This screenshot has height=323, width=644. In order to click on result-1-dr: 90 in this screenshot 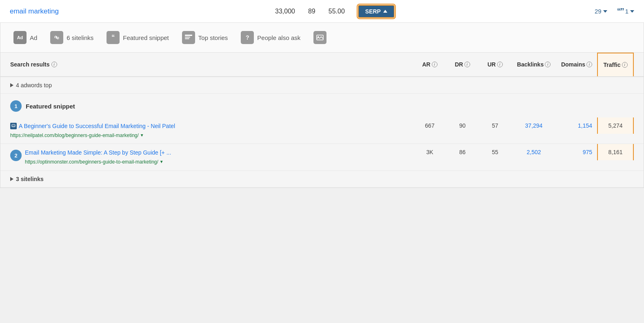, I will do `click(462, 126)`.